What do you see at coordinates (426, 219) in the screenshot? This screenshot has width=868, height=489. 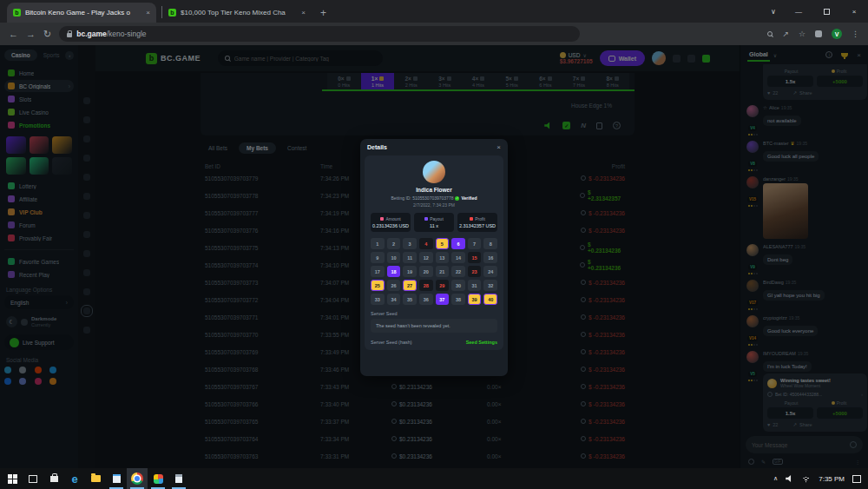 I see `payout-icon` at bounding box center [426, 219].